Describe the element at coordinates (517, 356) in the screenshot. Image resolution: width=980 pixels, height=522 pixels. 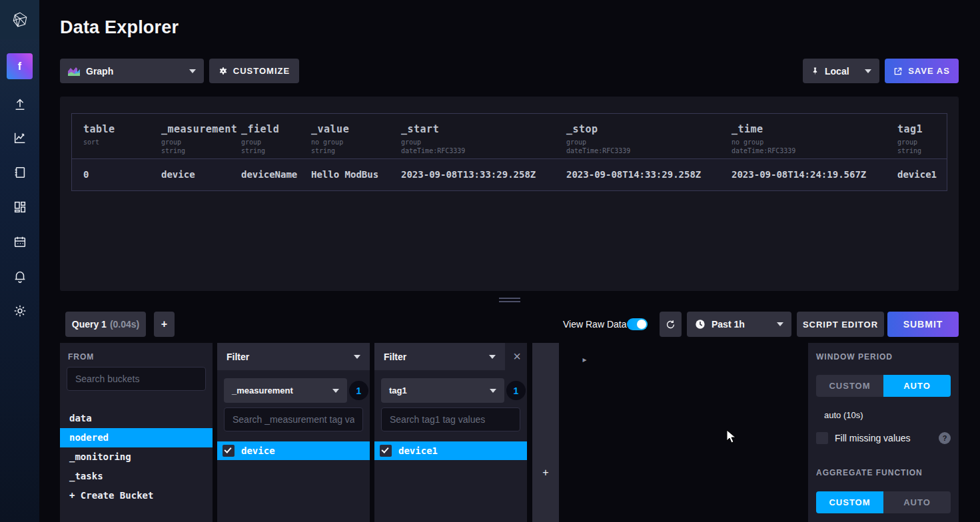
I see `close-filter-icon: ×` at that location.